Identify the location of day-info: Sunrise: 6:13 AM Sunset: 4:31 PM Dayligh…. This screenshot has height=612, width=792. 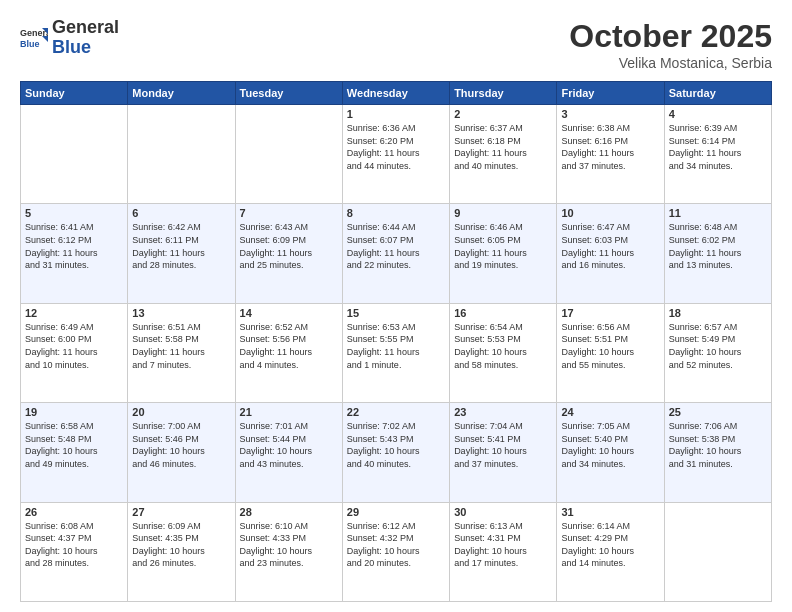
(503, 545).